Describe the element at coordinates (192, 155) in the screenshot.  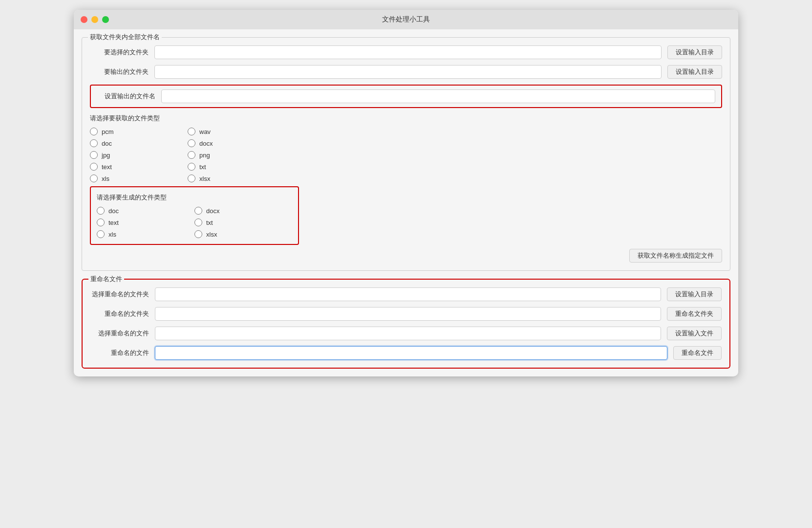
I see `radio-png` at that location.